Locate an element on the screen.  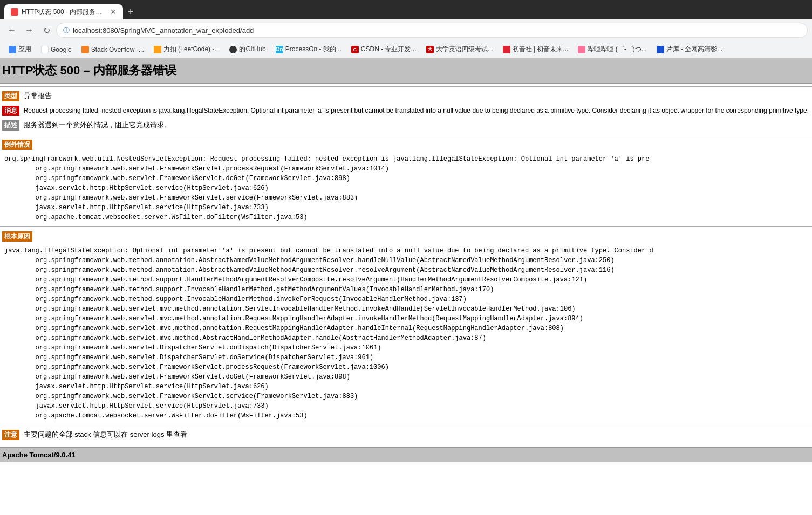
nav-bar: ← → ↻ ⓘ localhost:8080/SpringMVC_annotat… is located at coordinates (406, 30).